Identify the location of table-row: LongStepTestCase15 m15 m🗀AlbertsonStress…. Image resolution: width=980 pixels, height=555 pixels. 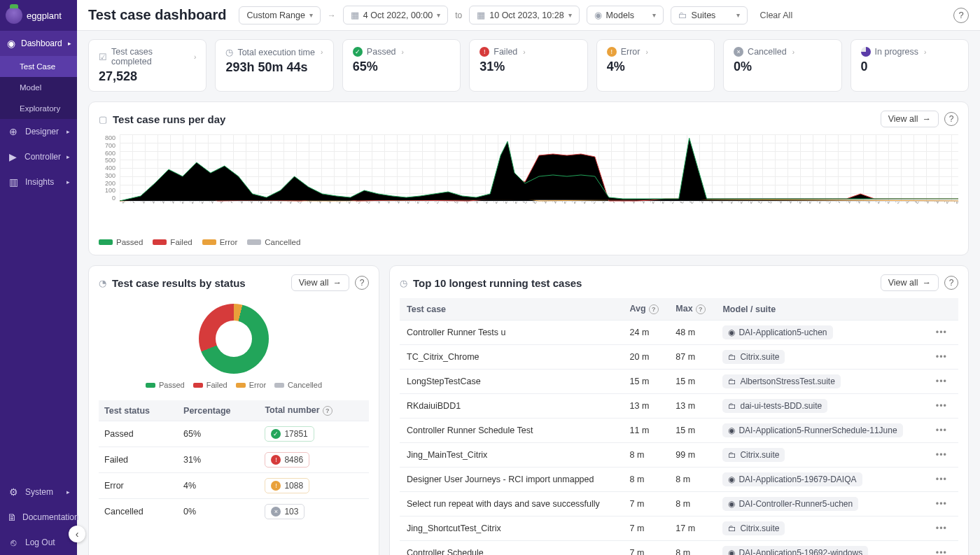
(679, 382).